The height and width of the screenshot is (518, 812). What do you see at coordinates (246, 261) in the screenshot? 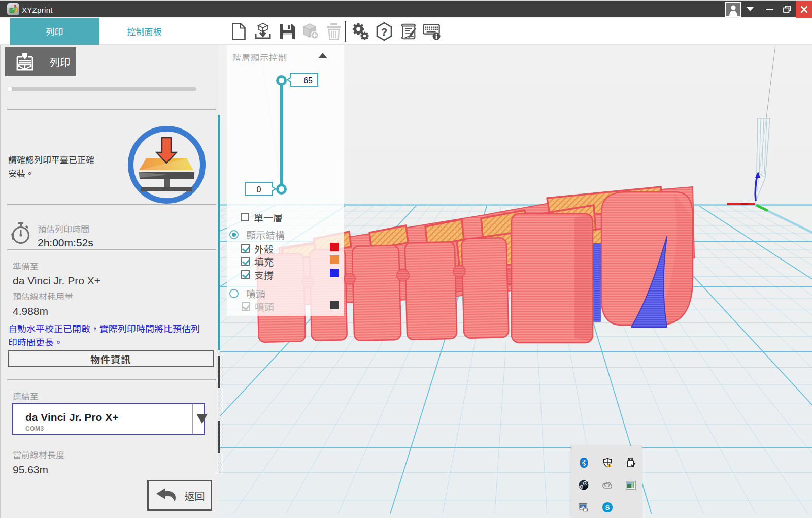
I see `infill-checkbox` at bounding box center [246, 261].